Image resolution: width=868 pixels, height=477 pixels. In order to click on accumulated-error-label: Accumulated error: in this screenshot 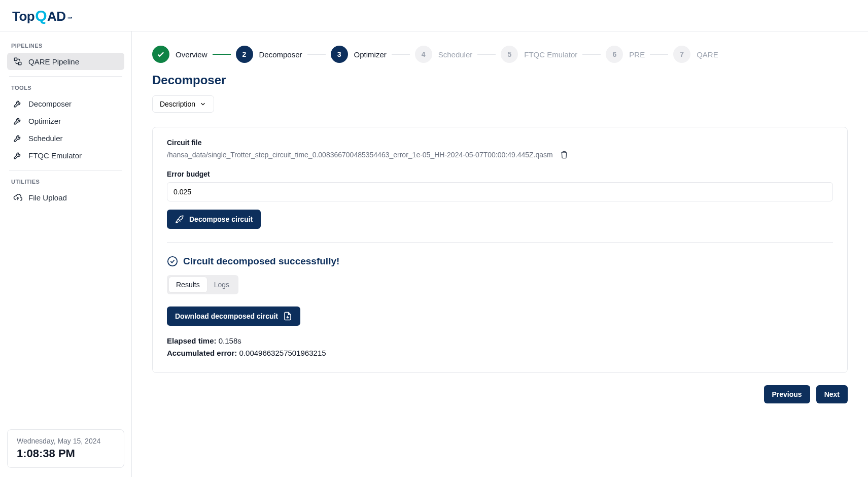, I will do `click(202, 353)`.